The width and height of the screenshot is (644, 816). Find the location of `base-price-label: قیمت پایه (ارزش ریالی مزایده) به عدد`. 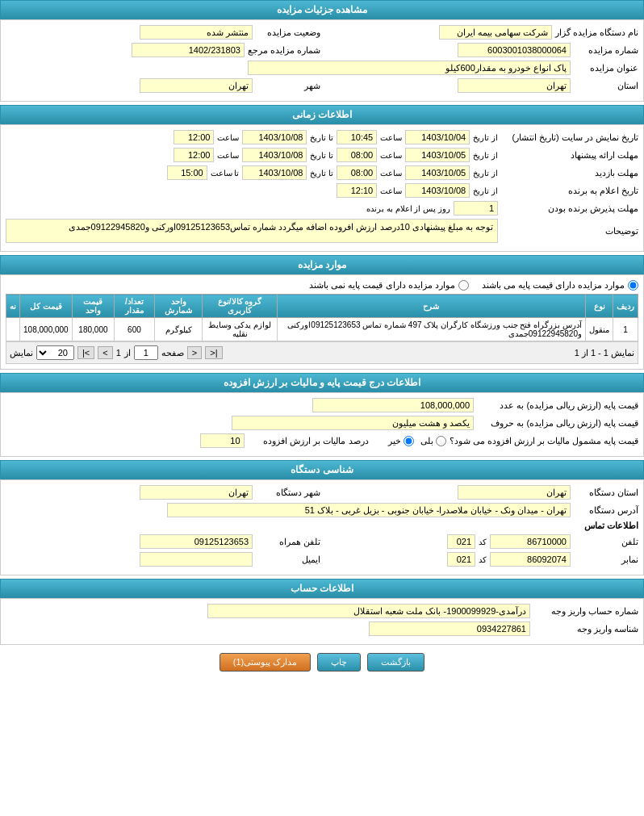

base-price-label: قیمت پایه (ارزش ریالی مزایده) به عدد is located at coordinates (558, 405).